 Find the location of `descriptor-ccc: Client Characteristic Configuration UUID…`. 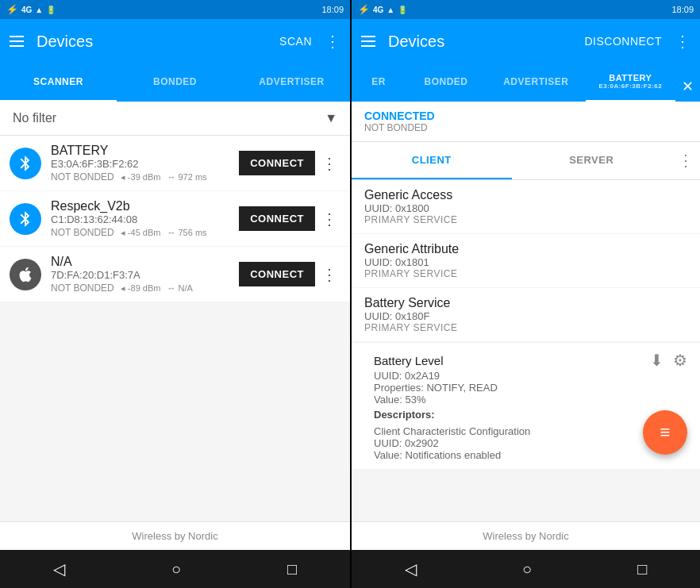

descriptor-ccc: Client Characteristic Configuration UUID… is located at coordinates (530, 443).